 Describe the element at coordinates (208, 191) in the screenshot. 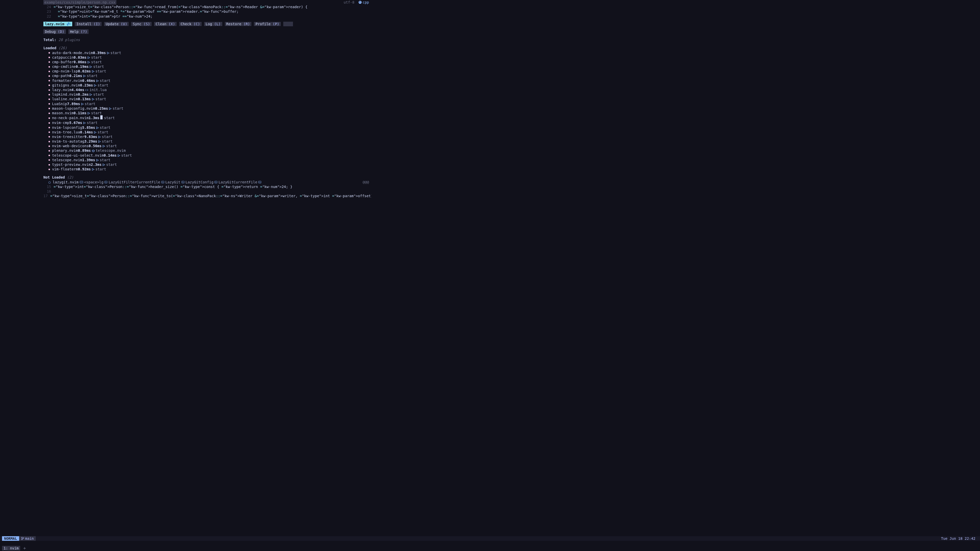

I see `code-line: 16` at that location.